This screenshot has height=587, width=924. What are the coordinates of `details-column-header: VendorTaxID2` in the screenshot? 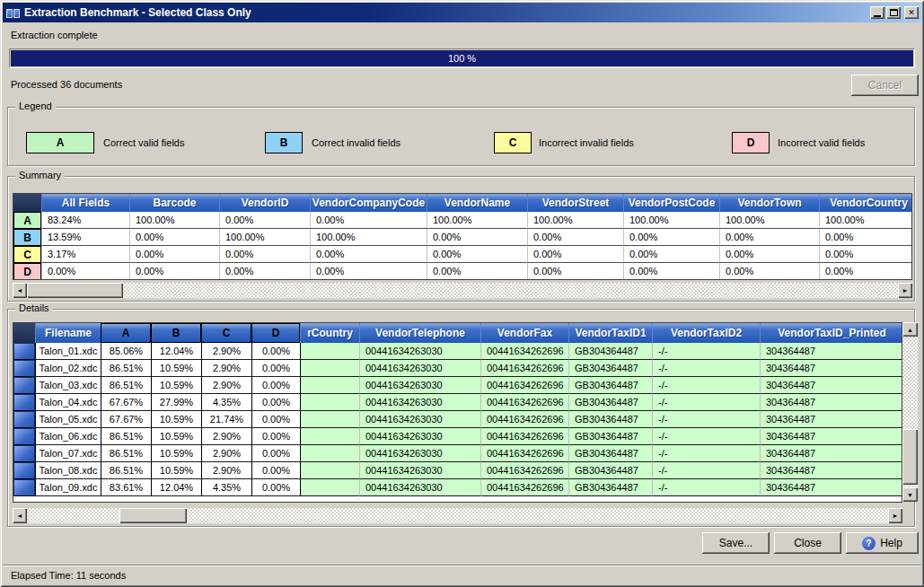 It's located at (706, 333).